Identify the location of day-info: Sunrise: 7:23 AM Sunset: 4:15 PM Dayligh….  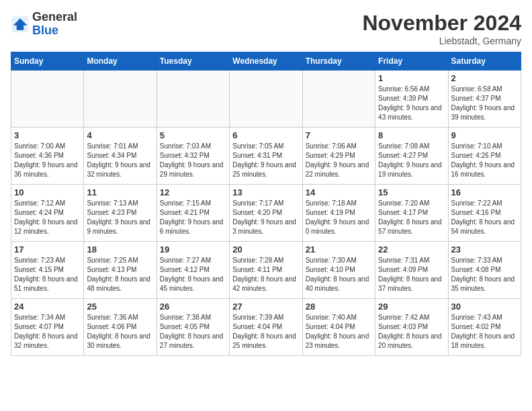
(47, 275).